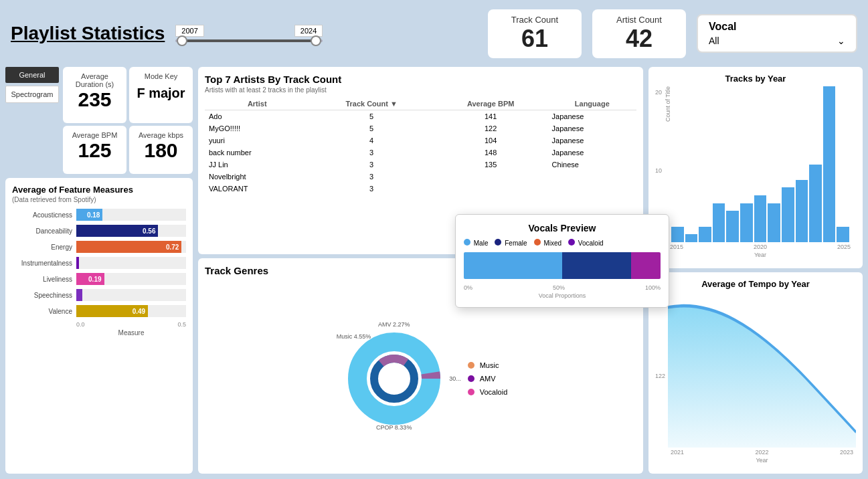 Image resolution: width=868 pixels, height=479 pixels. What do you see at coordinates (762, 377) in the screenshot?
I see `tempo-chart-inner: 202120222023 Year` at bounding box center [762, 377].